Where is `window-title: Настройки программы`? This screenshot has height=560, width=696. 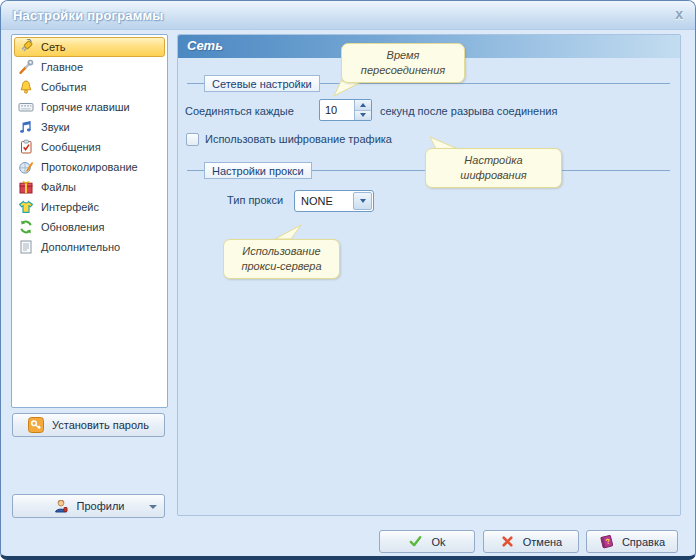 window-title: Настройки программы is located at coordinates (88, 16).